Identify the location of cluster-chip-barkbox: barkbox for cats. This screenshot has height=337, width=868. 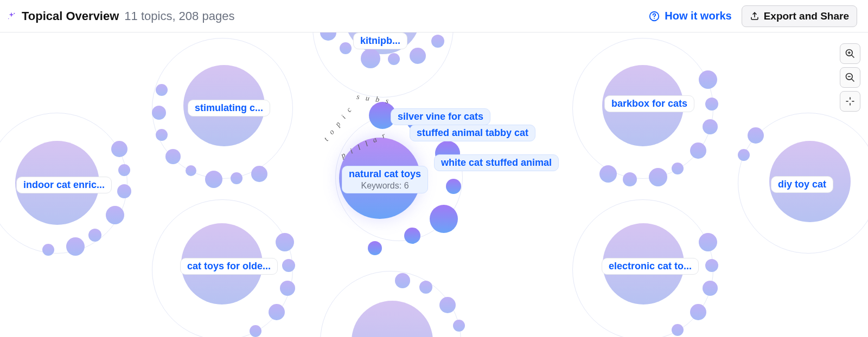
(649, 104).